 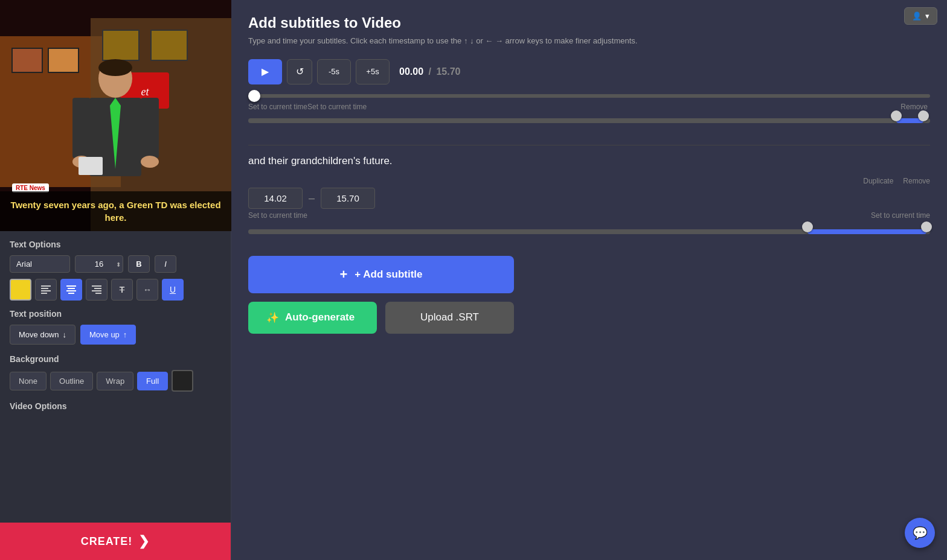 I want to click on remove-label-2: Remove, so click(x=917, y=181).